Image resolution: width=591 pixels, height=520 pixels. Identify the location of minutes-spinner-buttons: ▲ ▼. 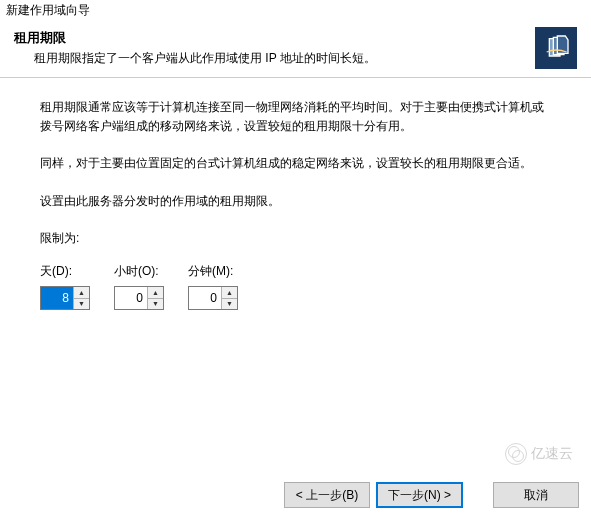
(229, 298).